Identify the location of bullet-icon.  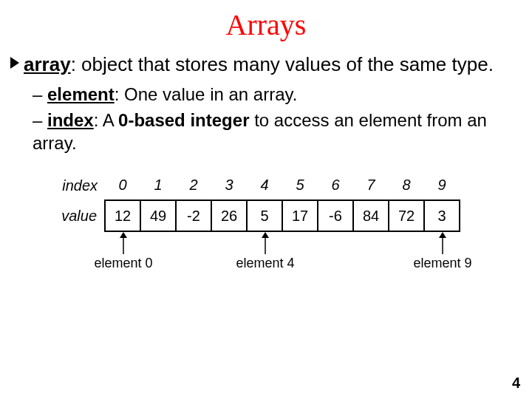
(16, 63).